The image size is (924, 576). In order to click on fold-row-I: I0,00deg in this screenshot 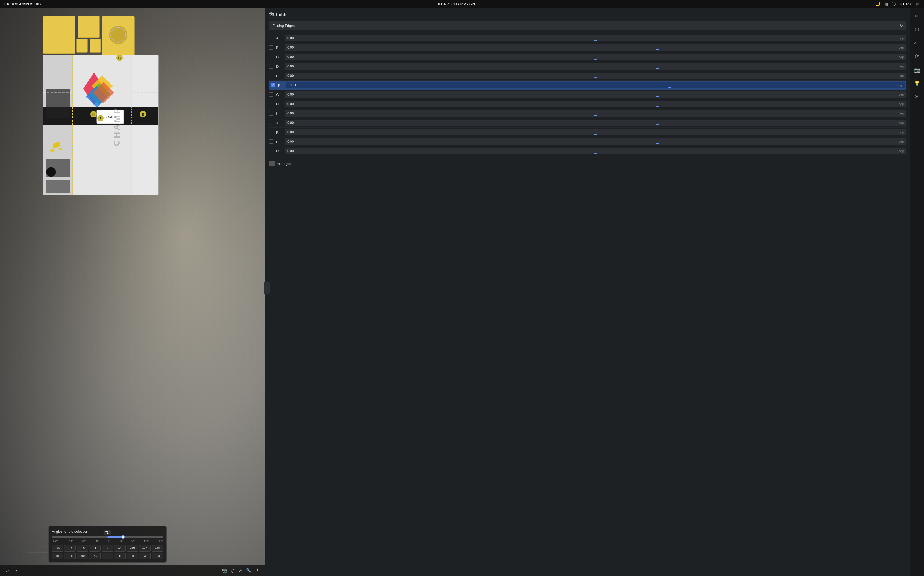, I will do `click(366, 114)`.